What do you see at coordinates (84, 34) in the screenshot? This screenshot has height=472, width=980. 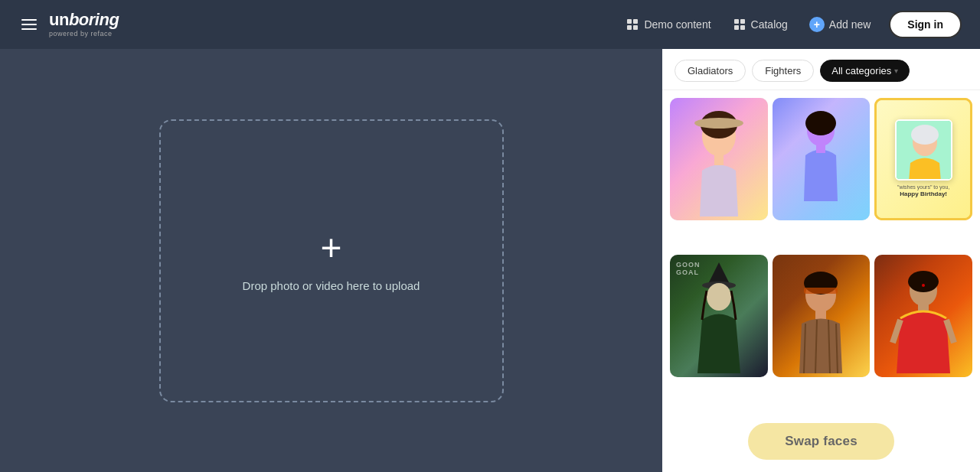 I see `logo-subtitle: powered by reface` at bounding box center [84, 34].